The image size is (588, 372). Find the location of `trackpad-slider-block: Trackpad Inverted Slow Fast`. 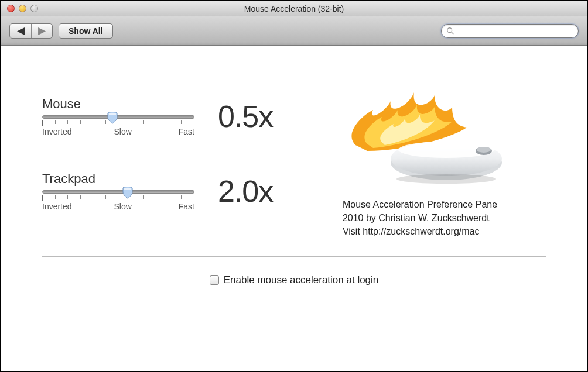

trackpad-slider-block: Trackpad Inverted Slow Fast is located at coordinates (168, 191).